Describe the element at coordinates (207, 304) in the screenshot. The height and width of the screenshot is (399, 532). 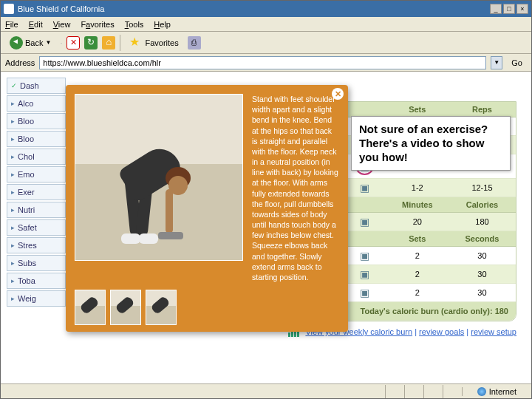
I see `thumbnail-strip` at that location.